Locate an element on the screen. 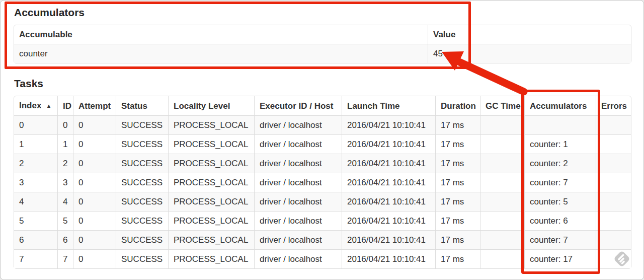 This screenshot has width=644, height=280. table-row: 550SUCCESSPROCESS_LOCALdriver / localhos… is located at coordinates (323, 221).